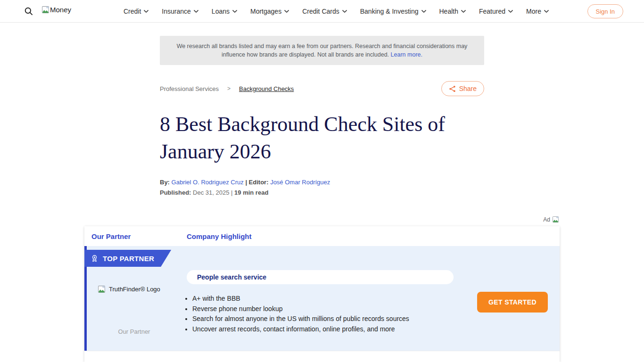 Image resolution: width=644 pixels, height=362 pixels. Describe the element at coordinates (321, 11) in the screenshot. I see `nav-label: Credit Cards` at that location.